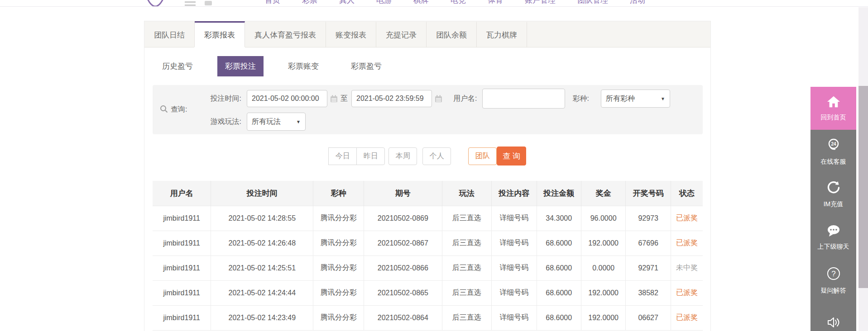 This screenshot has height=331, width=868. What do you see at coordinates (834, 232) in the screenshot?
I see `chat-icon` at bounding box center [834, 232].